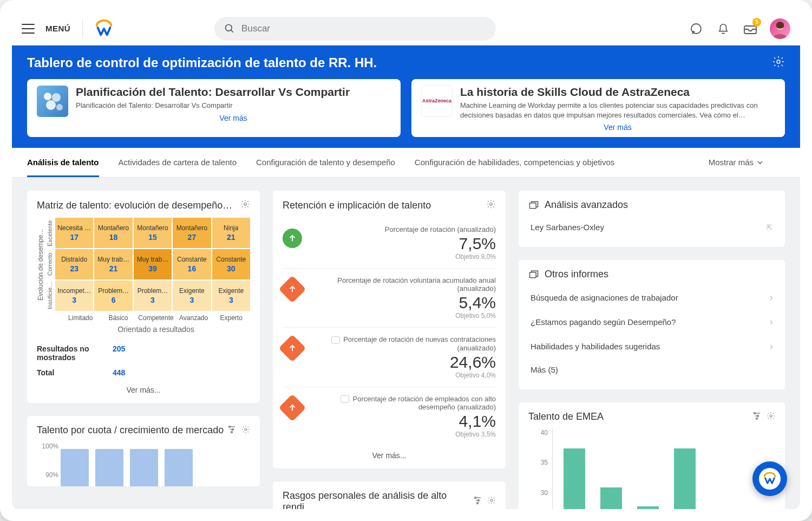 The image size is (812, 521). Describe the element at coordinates (192, 233) in the screenshot. I see `matrix-cell: Montañero27` at that location.